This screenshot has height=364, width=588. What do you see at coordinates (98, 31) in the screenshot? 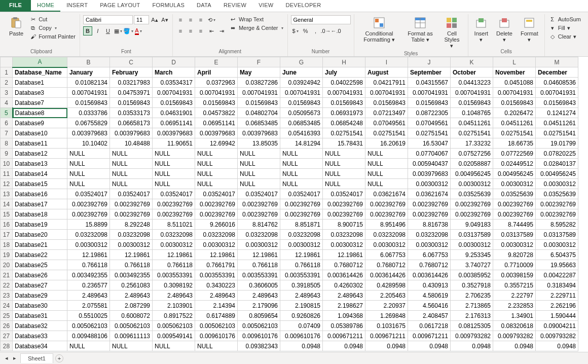
I see `italic-button: I` at bounding box center [98, 31].